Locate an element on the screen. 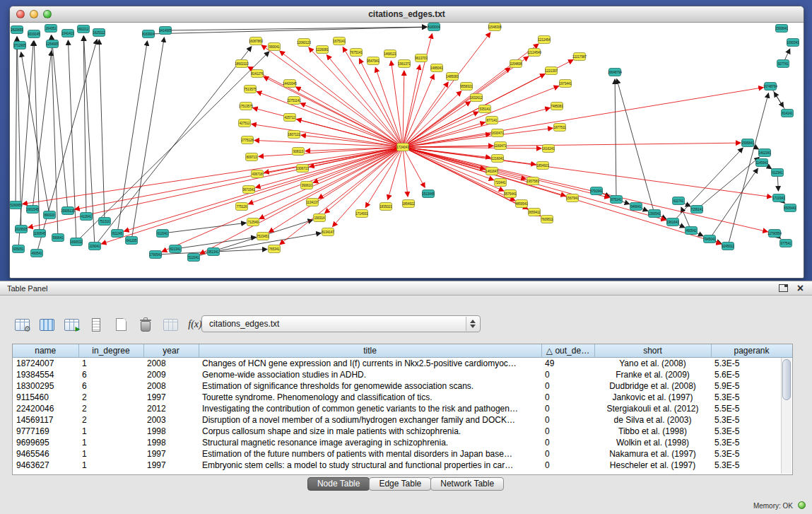 This screenshot has width=812, height=514. table-row: 1938455462009Genome-wide association stu… is located at coordinates (403, 375).